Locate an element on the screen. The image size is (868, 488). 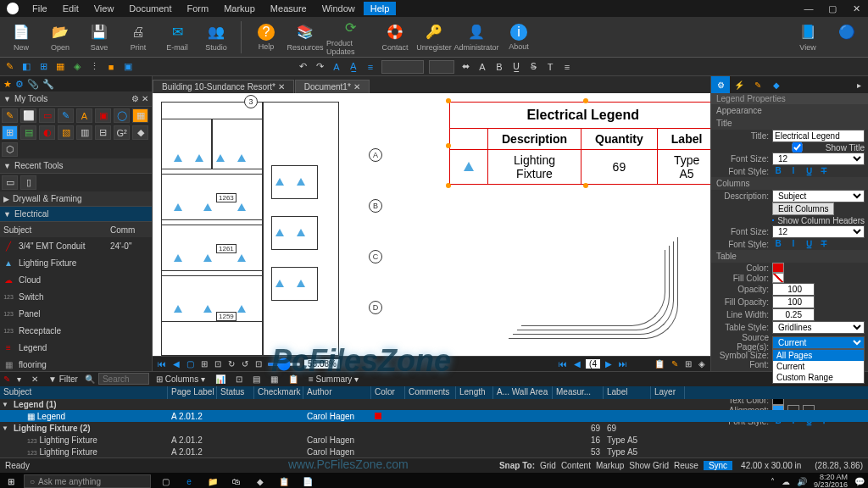
line-width-input is located at coordinates (793, 315).